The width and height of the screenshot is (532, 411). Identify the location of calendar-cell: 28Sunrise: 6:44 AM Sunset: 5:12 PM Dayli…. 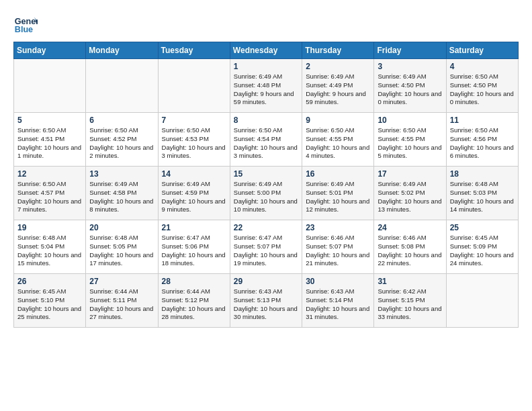
(193, 301).